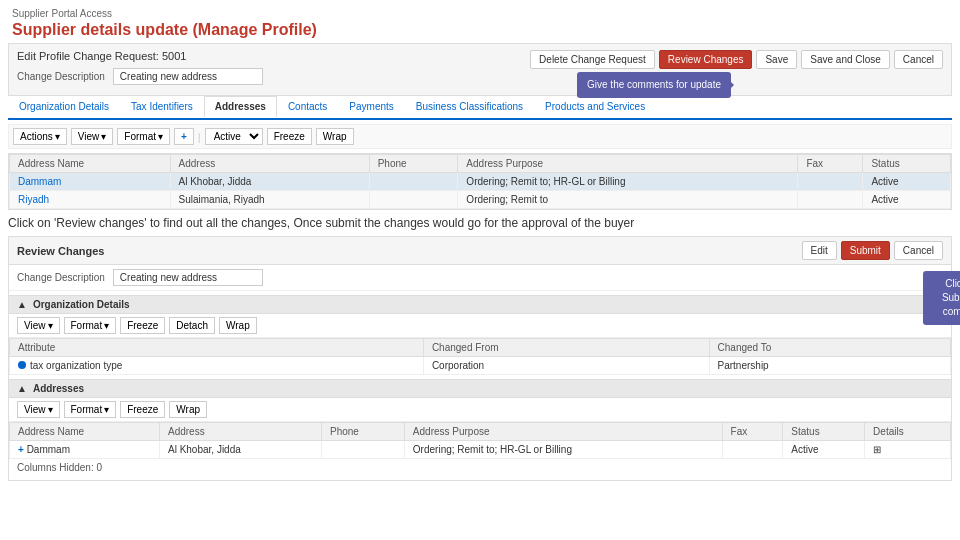 This screenshot has height=540, width=960. Describe the element at coordinates (414, 182) in the screenshot. I see `row-phone-dammam` at that location.